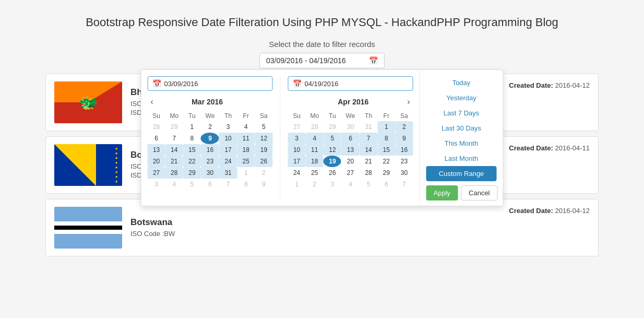  Describe the element at coordinates (461, 98) in the screenshot. I see `preset-yesterday: Yesterday` at that location.